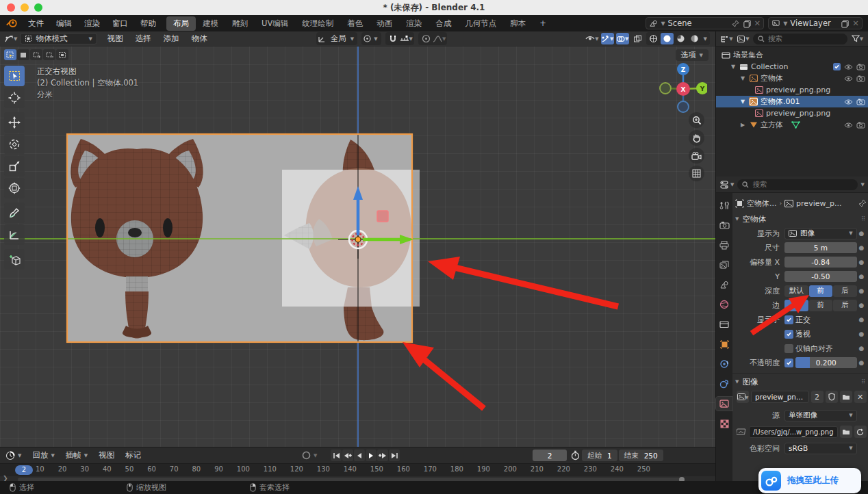  What do you see at coordinates (821, 262) in the screenshot?
I see `offset-x-field: -0.84` at bounding box center [821, 262].